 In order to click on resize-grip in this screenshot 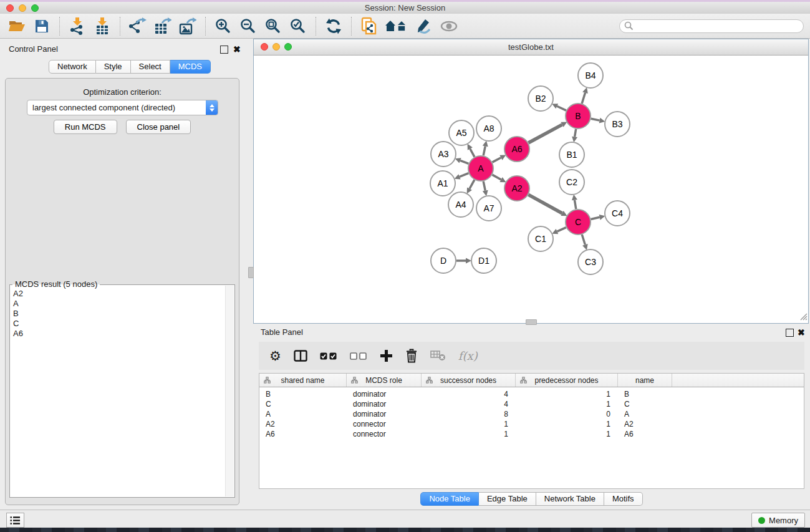, I will do `click(803, 317)`.